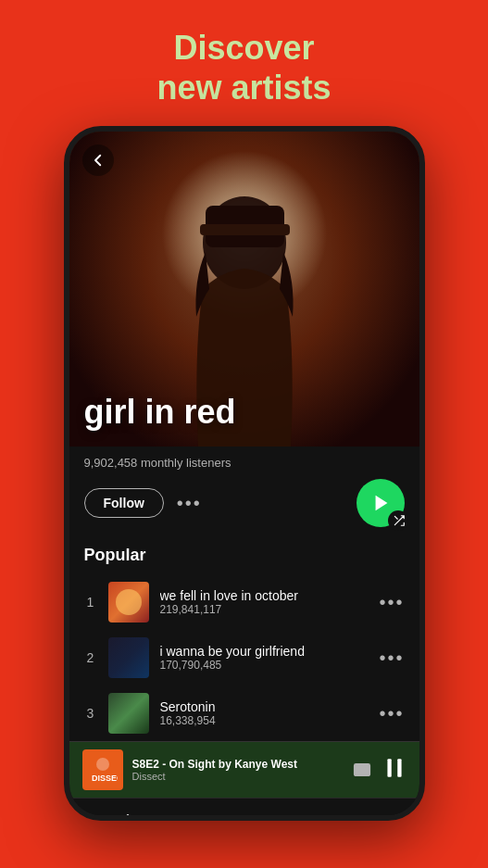 Image resolution: width=488 pixels, height=868 pixels. Describe the element at coordinates (244, 63) in the screenshot. I see `header-section: Discover new artists` at that location.